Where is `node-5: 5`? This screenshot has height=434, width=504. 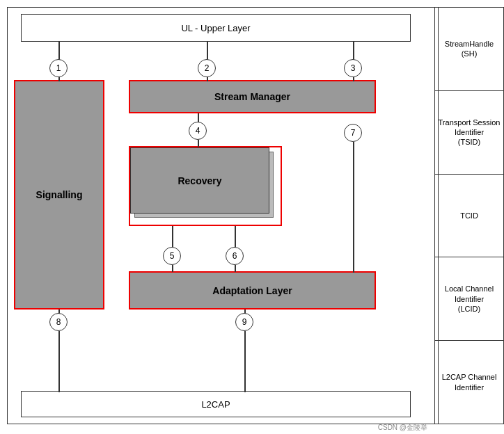 node-5: 5 is located at coordinates (172, 256).